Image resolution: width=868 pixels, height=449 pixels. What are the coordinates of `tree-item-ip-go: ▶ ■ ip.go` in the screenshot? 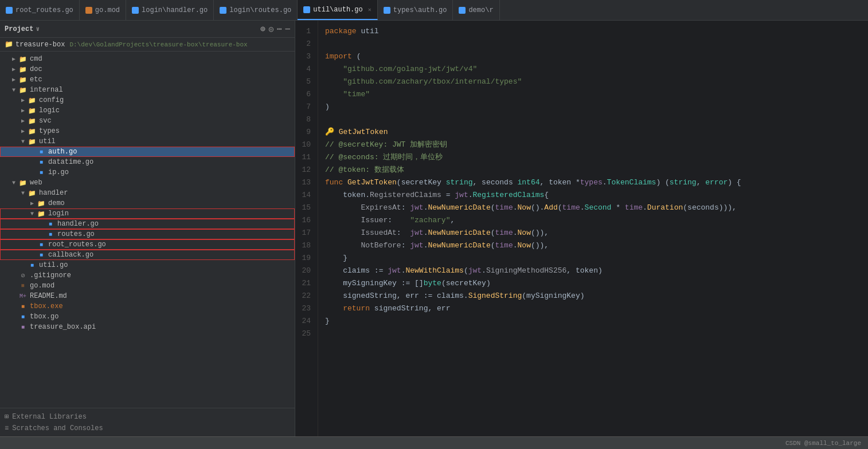 It's located at (147, 172).